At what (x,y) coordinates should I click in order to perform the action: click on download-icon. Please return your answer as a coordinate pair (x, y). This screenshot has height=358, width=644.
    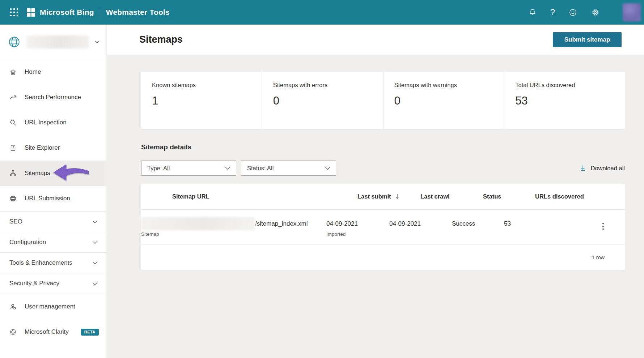
    Looking at the image, I should click on (583, 168).